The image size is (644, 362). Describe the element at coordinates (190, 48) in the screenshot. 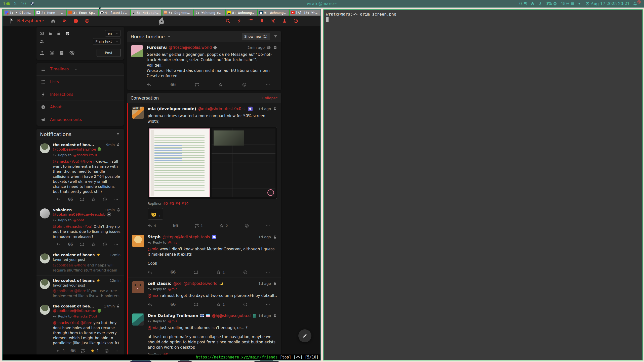

I see `user-handle: @frosch@edolas.world` at that location.